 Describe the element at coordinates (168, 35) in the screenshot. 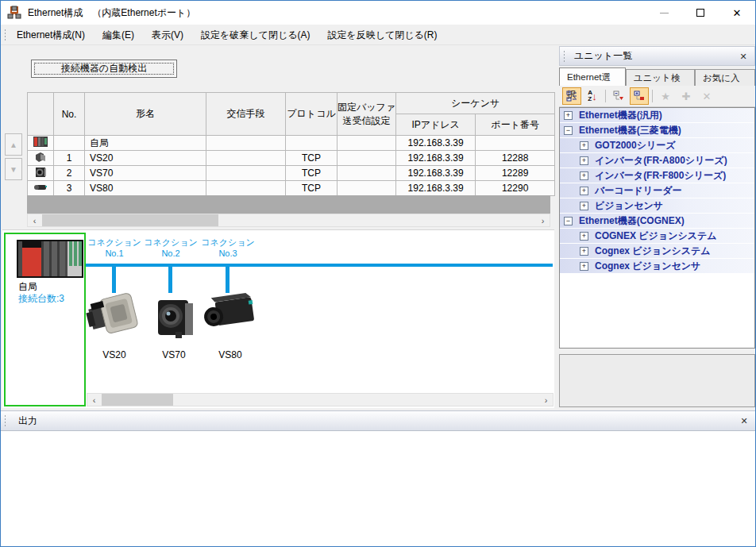

I see `menu-view: 表示(V)` at that location.